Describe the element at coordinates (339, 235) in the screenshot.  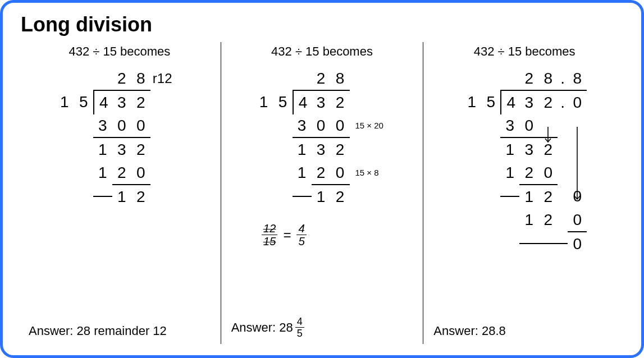
I see `fraction-simplification: 12 15 = 4 5` at that location.